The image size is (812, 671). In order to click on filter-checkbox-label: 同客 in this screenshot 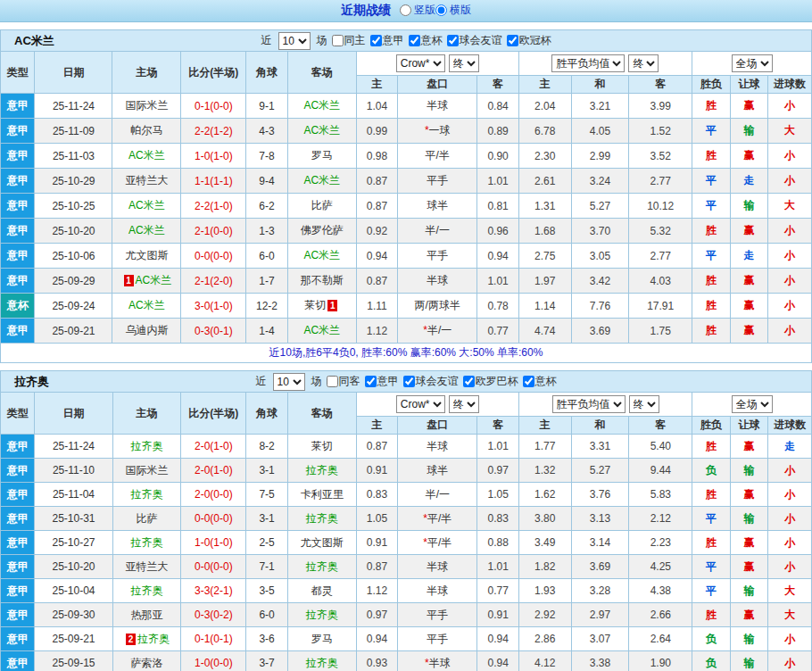, I will do `click(344, 382)`.